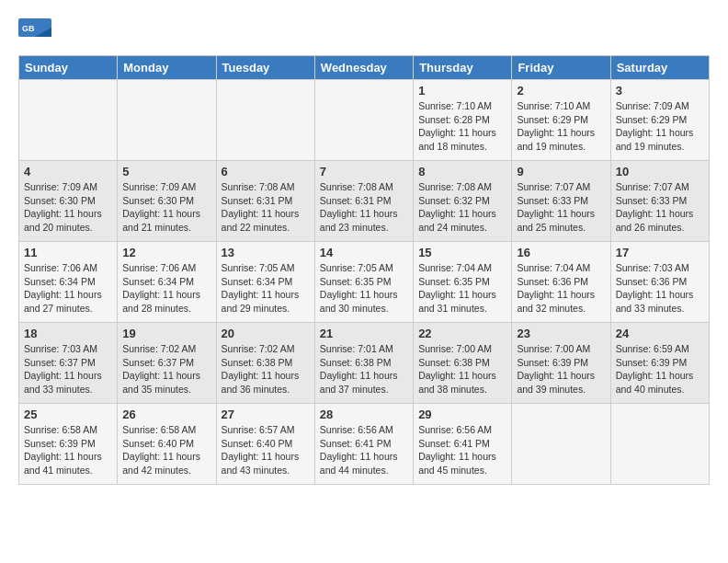 The height and width of the screenshot is (563, 728). What do you see at coordinates (68, 414) in the screenshot?
I see `day-number: 25` at bounding box center [68, 414].